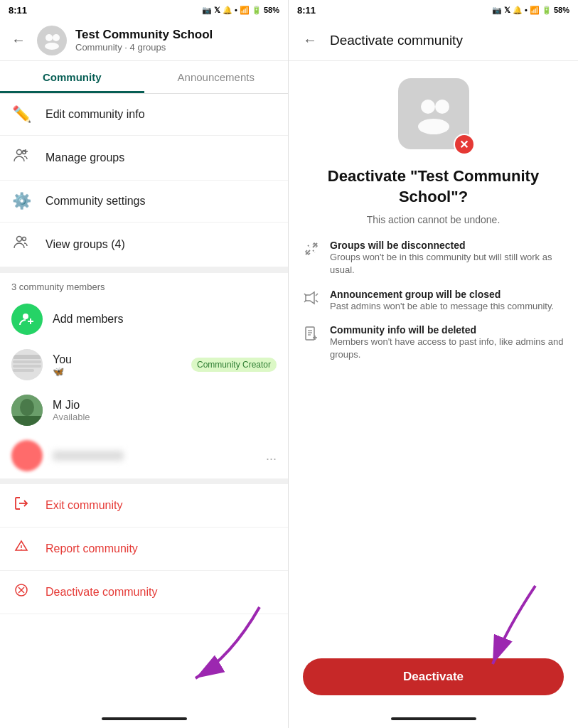  Describe the element at coordinates (530, 10) in the screenshot. I see `status-icons-right: 📷 𝕏 🔔 • 📶 🔋 58%` at that location.